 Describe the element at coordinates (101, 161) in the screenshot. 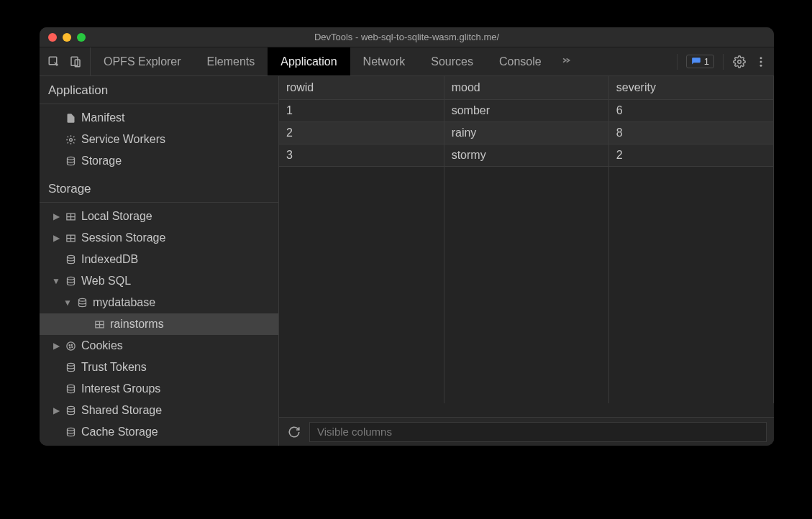

I see `label: Storage` at that location.